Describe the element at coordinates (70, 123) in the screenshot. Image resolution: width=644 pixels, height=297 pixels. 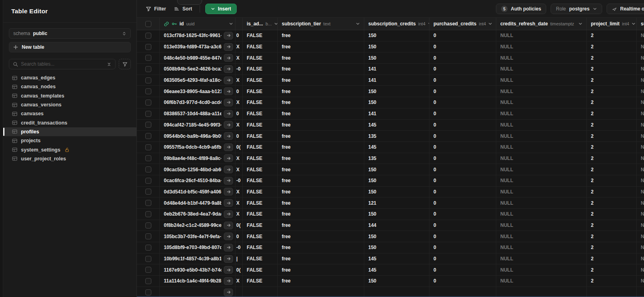
I see `sidebar-item-credit_transactions: credit_transactions` at that location.